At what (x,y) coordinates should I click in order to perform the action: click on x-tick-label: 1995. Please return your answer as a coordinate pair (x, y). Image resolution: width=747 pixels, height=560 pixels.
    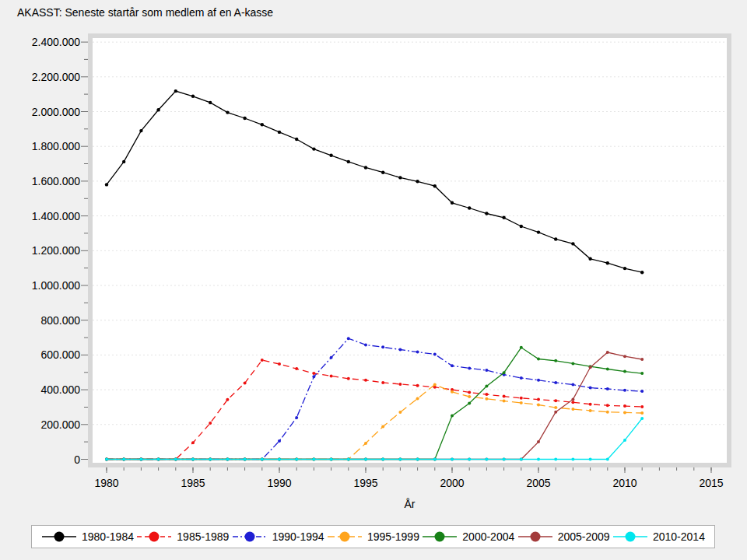
    Looking at the image, I should click on (366, 483).